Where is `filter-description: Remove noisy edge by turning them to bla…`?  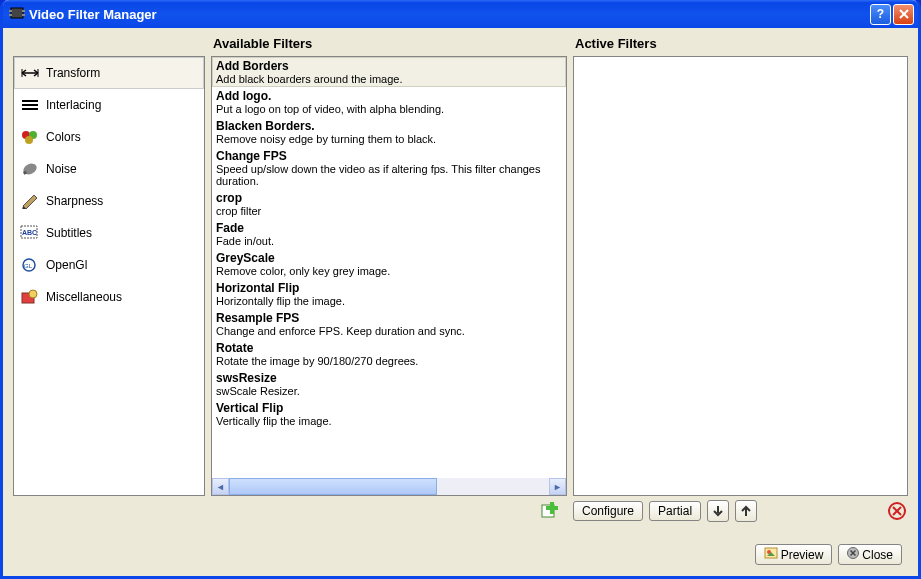 filter-description: Remove noisy edge by turning them to bla… is located at coordinates (389, 139).